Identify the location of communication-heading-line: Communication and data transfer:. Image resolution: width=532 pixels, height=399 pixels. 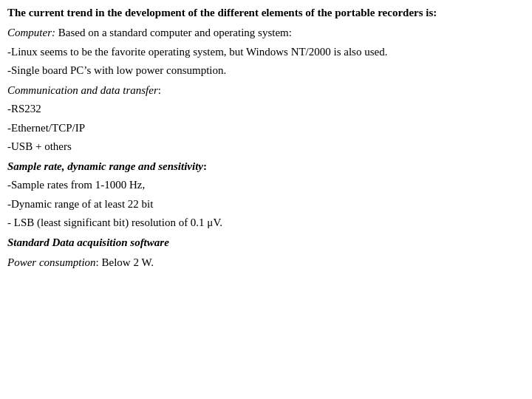
(266, 90).